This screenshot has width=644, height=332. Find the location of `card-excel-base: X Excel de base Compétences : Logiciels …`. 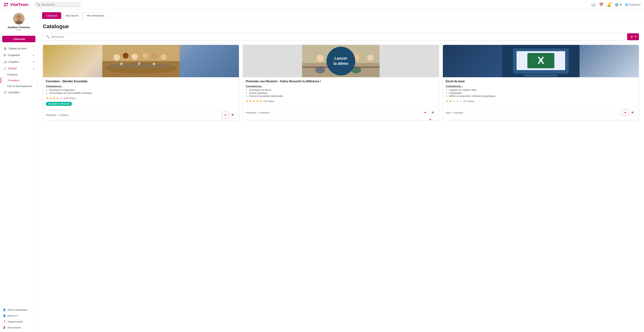

card-excel-base: X Excel de base Compétences : Logiciels … is located at coordinates (541, 82).